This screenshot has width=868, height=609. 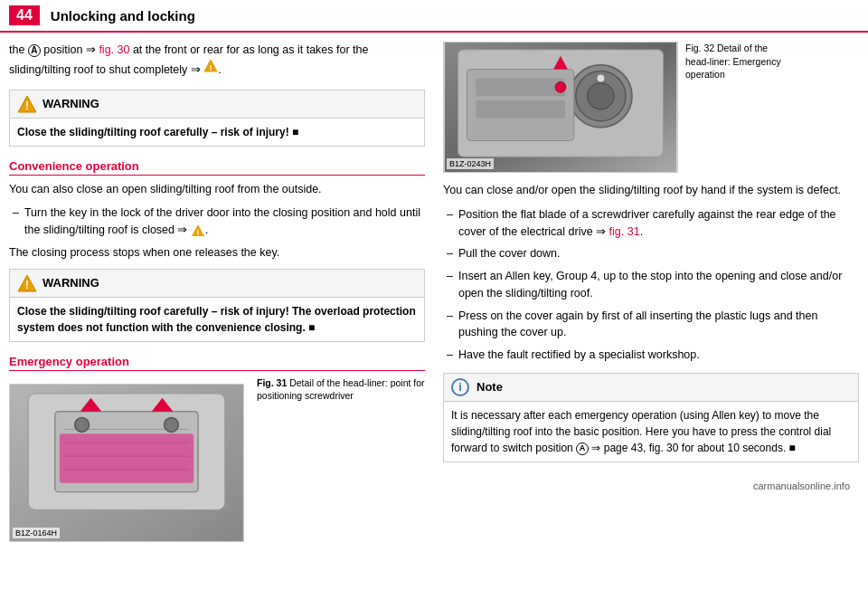 I want to click on page-header: 44 Unlocking and locking, so click(x=434, y=16).